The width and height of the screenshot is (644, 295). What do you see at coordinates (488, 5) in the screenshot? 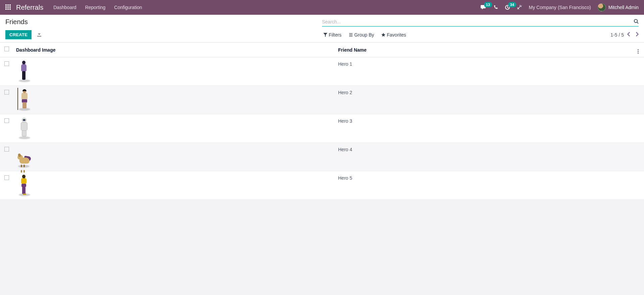
I see `messages-badge: 13` at bounding box center [488, 5].